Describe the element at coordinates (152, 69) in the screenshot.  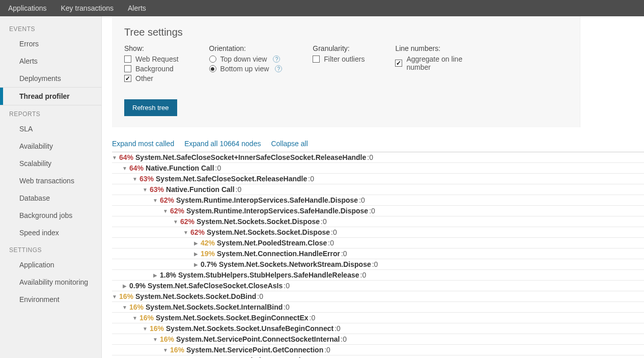
I see `show-background-checkbox: Background` at that location.